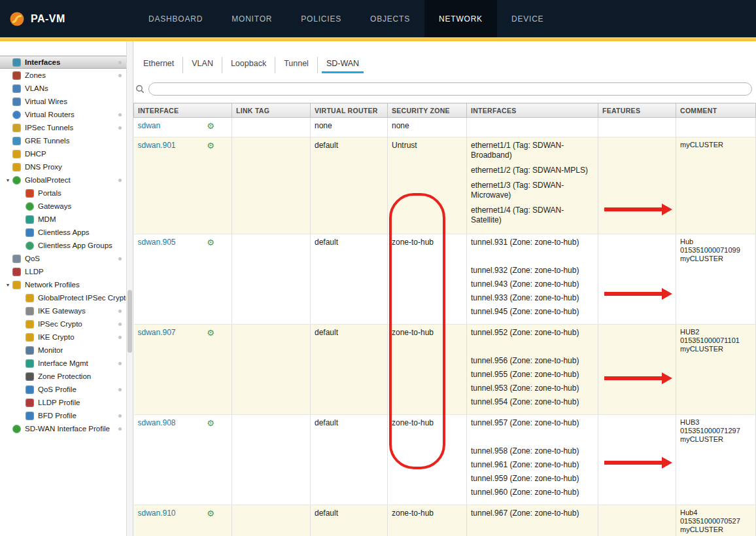 This screenshot has width=756, height=536. Describe the element at coordinates (532, 111) in the screenshot. I see `column-header-interfaces: INTERFACES` at that location.